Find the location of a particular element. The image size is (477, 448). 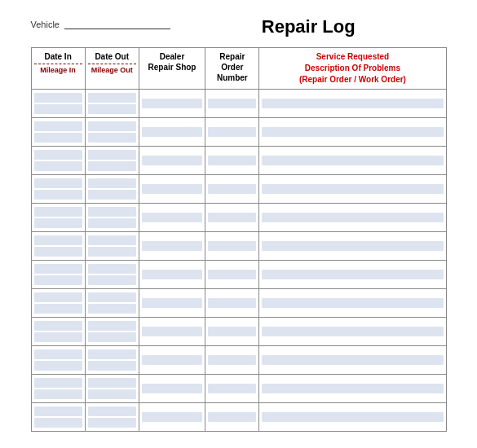

vehicle-input-line is located at coordinates (117, 24).